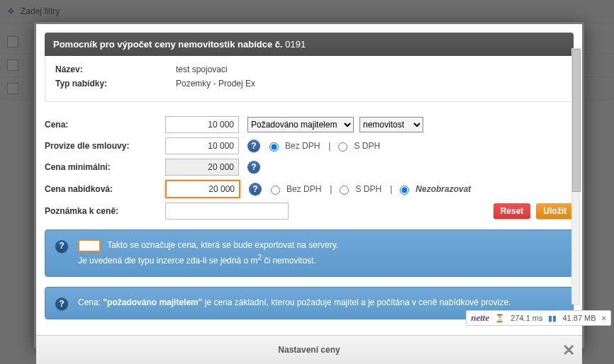  What do you see at coordinates (274, 147) in the screenshot?
I see `provize-bezdph-radio` at bounding box center [274, 147].